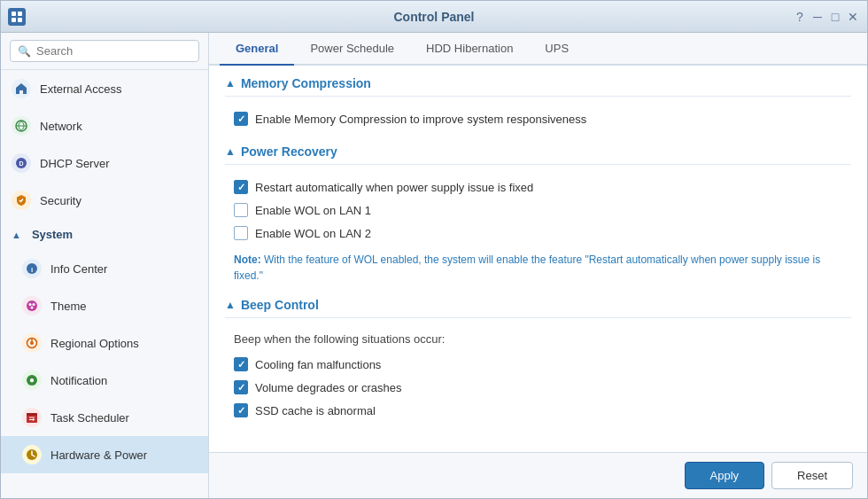 The height and width of the screenshot is (499, 868). Describe the element at coordinates (835, 17) in the screenshot. I see `maximize-button: □` at that location.